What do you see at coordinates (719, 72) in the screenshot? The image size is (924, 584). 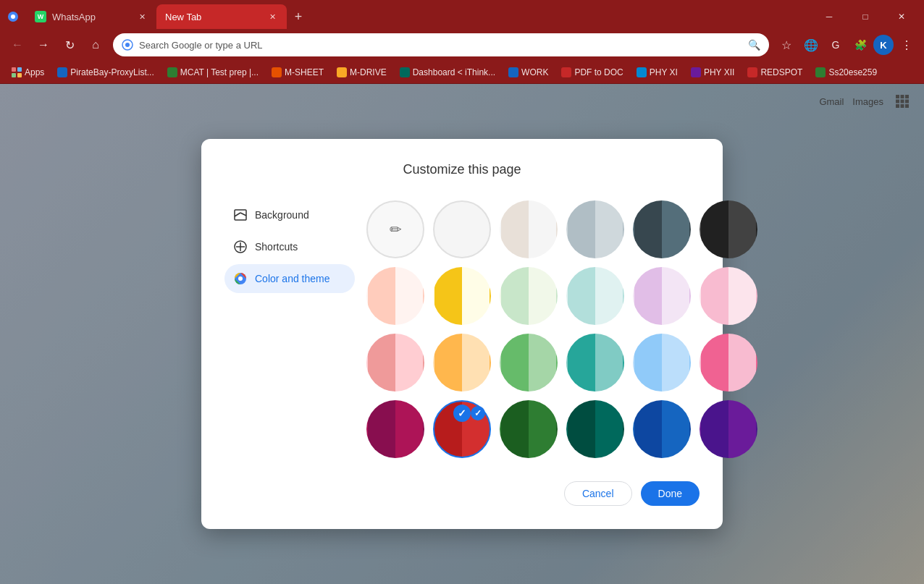 I see `bookmark-phyxii-label: PHY XII` at bounding box center [719, 72].